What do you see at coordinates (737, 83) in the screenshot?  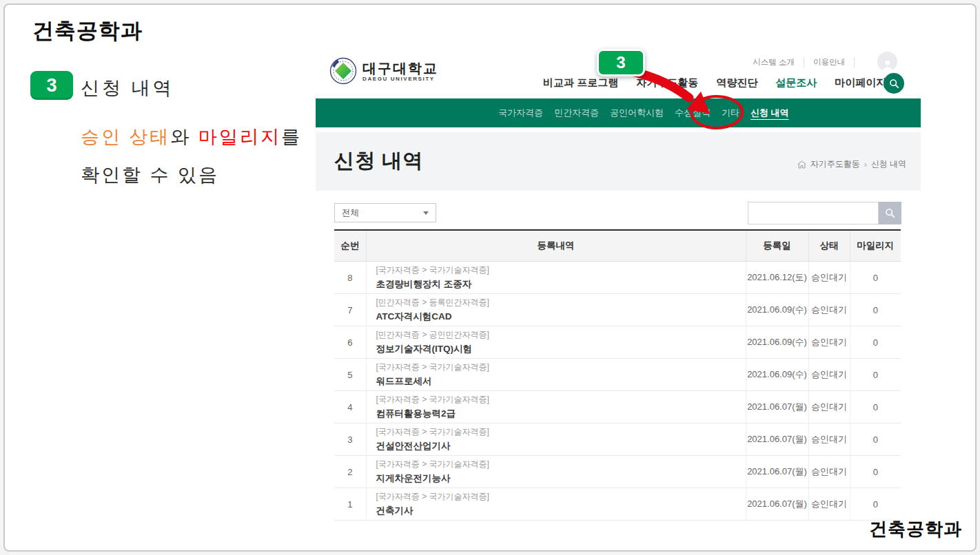 I see `nav-item-competency-diagnosis: 역량진단` at bounding box center [737, 83].